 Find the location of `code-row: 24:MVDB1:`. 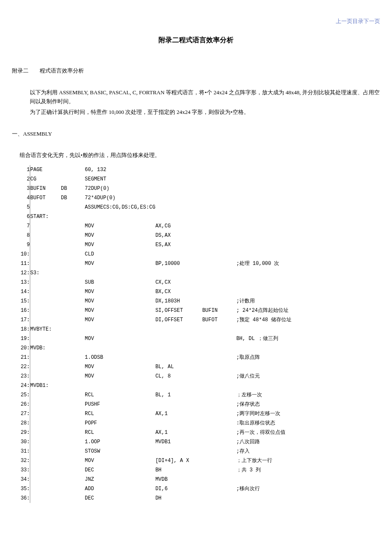

code-row: 24:MVDB1: is located at coordinates (196, 386).